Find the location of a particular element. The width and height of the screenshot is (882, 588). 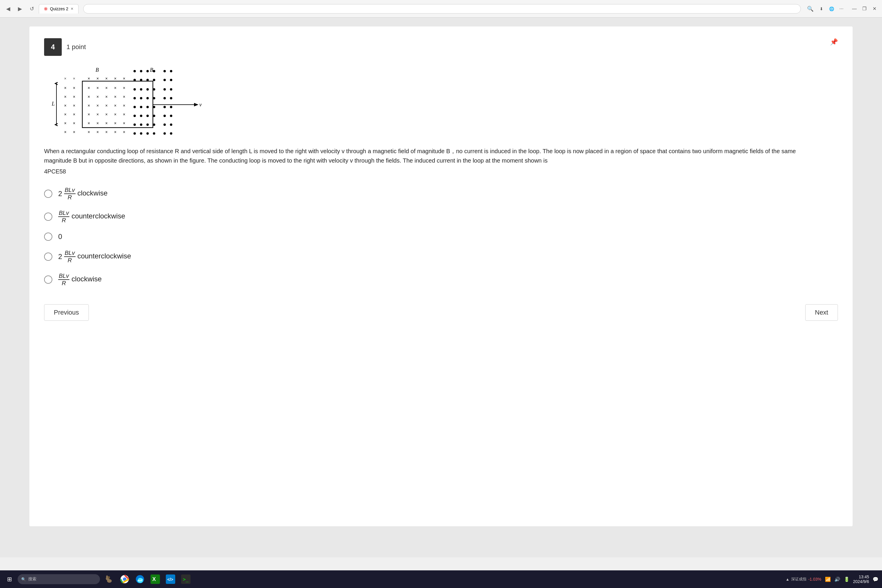

stock-change: -1.03% is located at coordinates (814, 579).